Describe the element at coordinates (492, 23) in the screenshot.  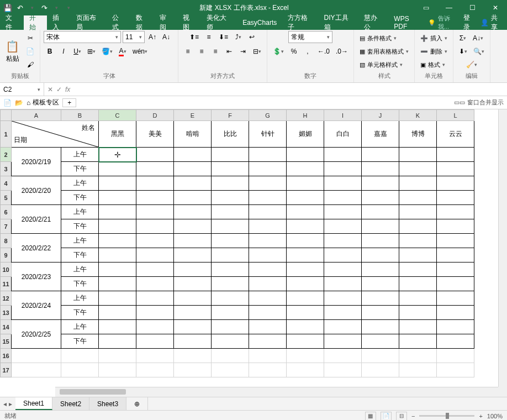
I see `share-button: 👤 共享` at that location.